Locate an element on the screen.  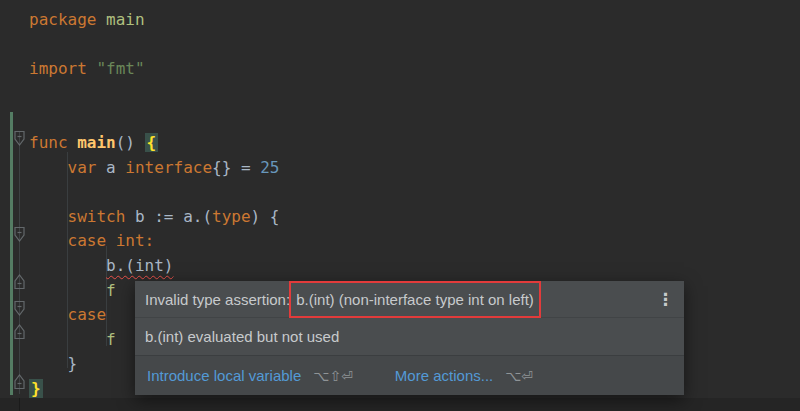
code-token: import is located at coordinates (58, 68).